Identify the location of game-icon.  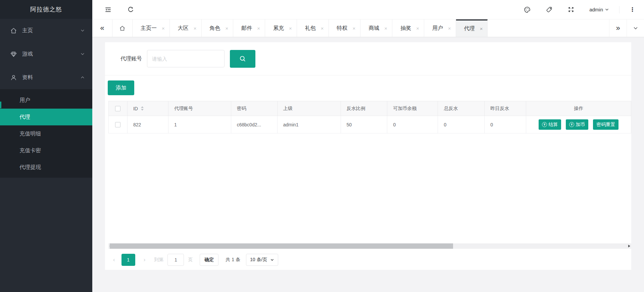
(13, 54).